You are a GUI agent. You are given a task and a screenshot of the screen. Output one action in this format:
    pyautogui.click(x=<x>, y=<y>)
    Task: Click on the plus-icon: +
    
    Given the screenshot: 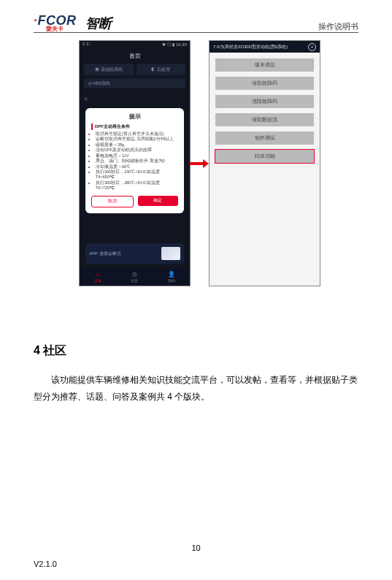 What is the action you would take?
    pyautogui.click(x=312, y=47)
    